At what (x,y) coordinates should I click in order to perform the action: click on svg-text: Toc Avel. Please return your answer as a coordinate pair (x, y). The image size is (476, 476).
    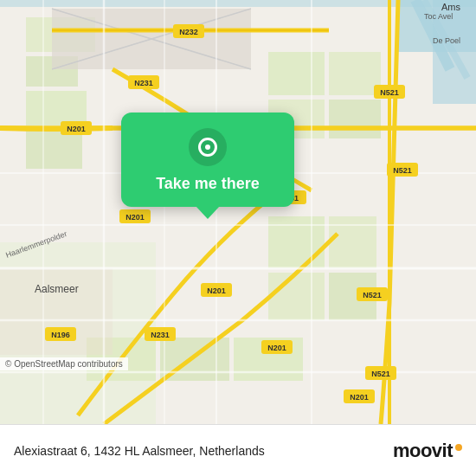
    Looking at the image, I should click on (438, 16).